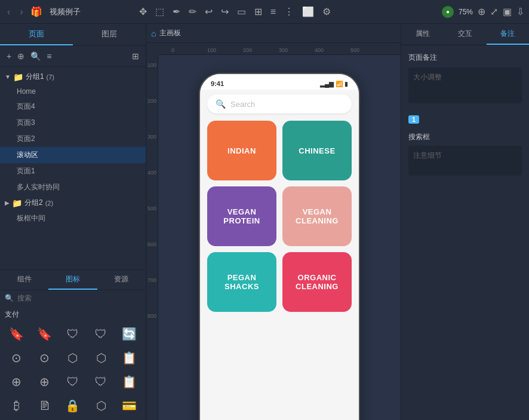 The height and width of the screenshot is (420, 529). I want to click on group-2-arrow: ▶, so click(7, 203).